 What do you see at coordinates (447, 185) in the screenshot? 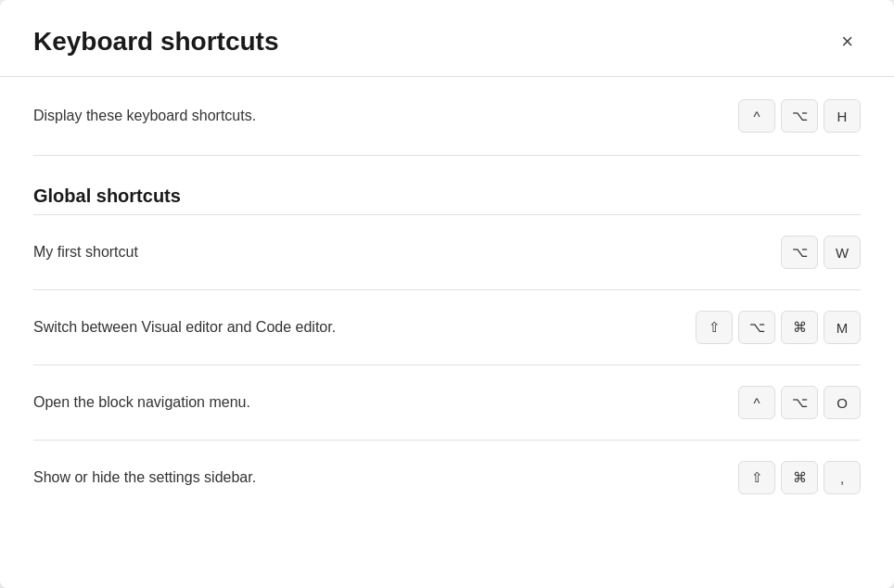
I see `global-shortcuts-title: Global shortcuts` at bounding box center [447, 185].